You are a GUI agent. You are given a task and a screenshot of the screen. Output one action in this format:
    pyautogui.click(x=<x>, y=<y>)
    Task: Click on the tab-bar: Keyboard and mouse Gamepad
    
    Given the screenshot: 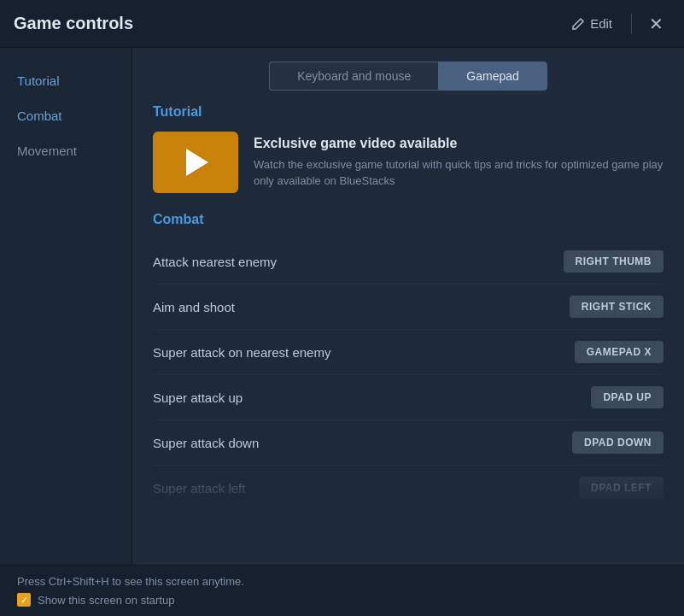 What is the action you would take?
    pyautogui.click(x=408, y=74)
    